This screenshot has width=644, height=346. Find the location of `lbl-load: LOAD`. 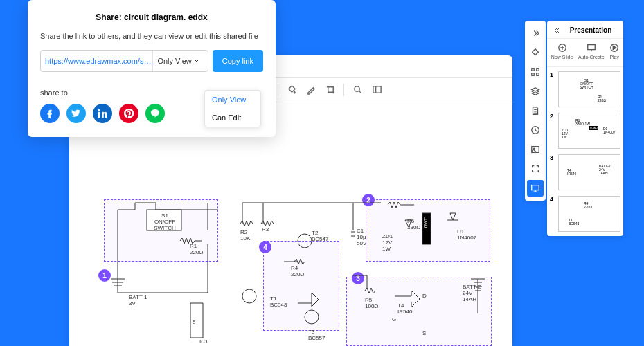

lbl-load: LOAD is located at coordinates (425, 222).